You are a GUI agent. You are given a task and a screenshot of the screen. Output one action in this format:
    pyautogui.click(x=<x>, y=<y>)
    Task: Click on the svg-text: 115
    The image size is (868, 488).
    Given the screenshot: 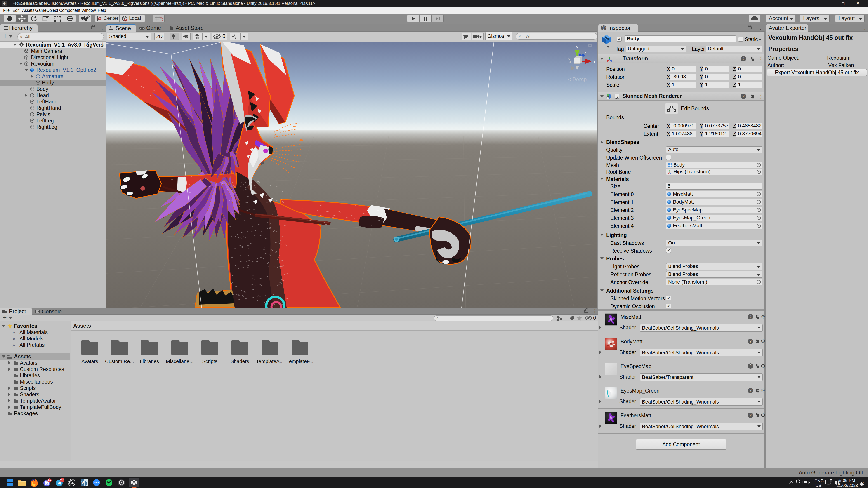 What is the action you would take?
    pyautogui.click(x=62, y=480)
    